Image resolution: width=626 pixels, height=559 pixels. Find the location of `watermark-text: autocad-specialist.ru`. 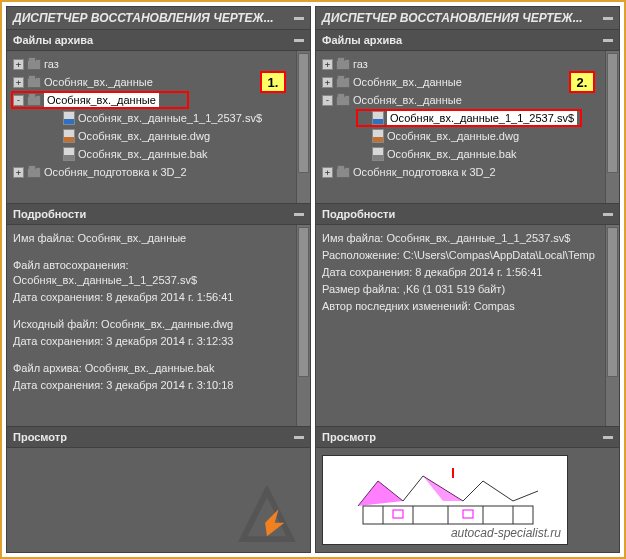

watermark-text: autocad-specialist.ru is located at coordinates (506, 533).